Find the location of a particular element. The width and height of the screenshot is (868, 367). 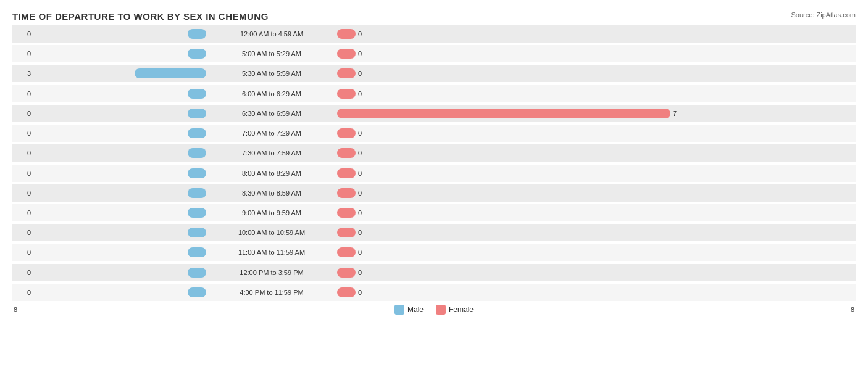

table-row: 0 8:30 AM to 8:59 AM 0 is located at coordinates (434, 193).